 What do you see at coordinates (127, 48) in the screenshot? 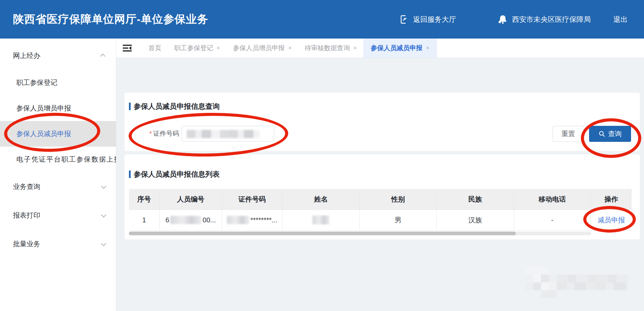
I see `menu-fold-icon` at bounding box center [127, 48].